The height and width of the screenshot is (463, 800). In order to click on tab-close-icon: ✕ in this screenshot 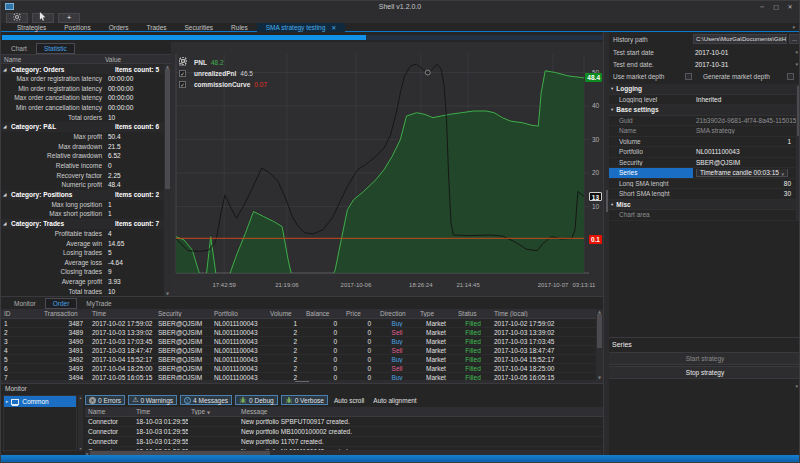, I will do `click(334, 28)`.